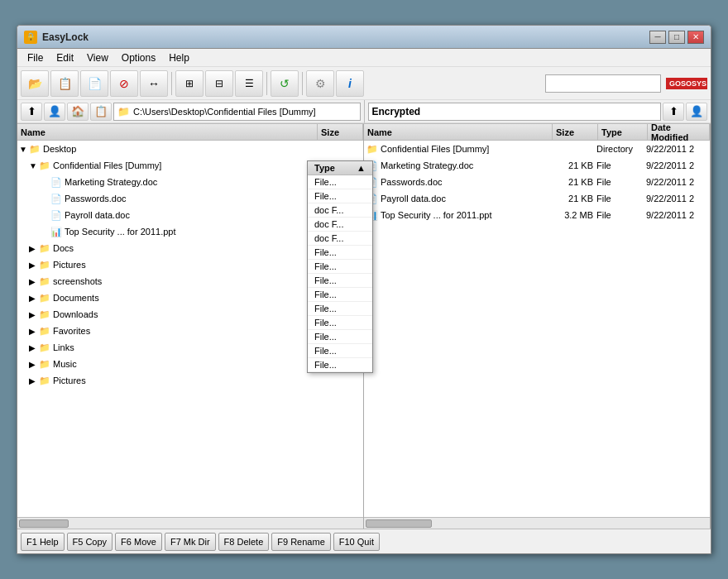 This screenshot has height=579, width=728. Describe the element at coordinates (537, 165) in the screenshot. I see `list-item: 📄 Marketing Strategy.doc 21 KB File 9/22…` at that location.